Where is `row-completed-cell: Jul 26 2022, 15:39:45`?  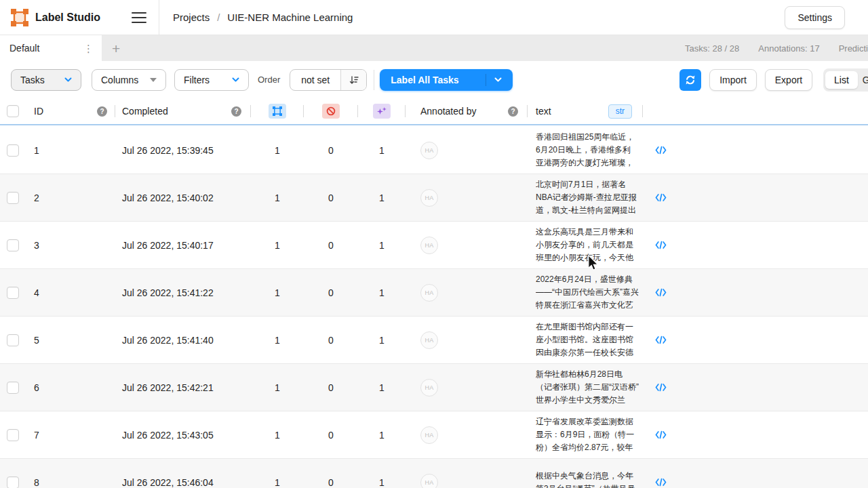 row-completed-cell: Jul 26 2022, 15:39:45 is located at coordinates (183, 150).